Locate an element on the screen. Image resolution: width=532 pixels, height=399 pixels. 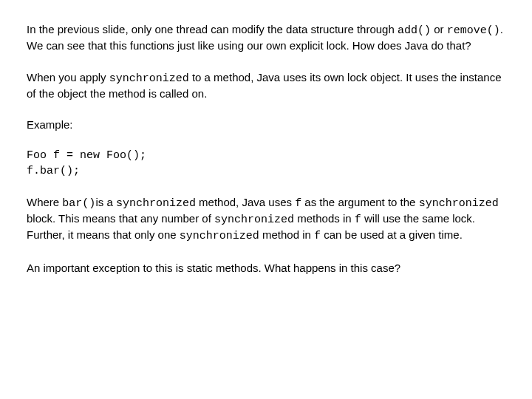
paragraph-2: When you apply synchronized to a method,… is located at coordinates (265, 86).